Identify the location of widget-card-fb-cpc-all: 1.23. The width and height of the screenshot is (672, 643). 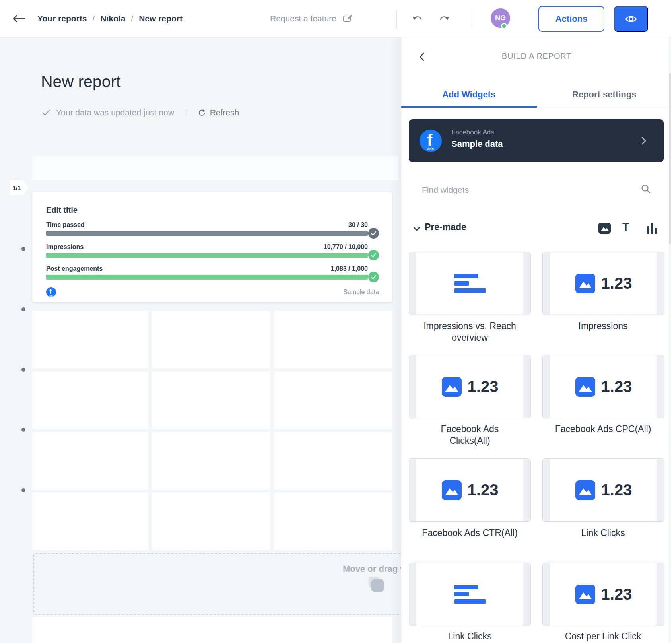
(604, 387).